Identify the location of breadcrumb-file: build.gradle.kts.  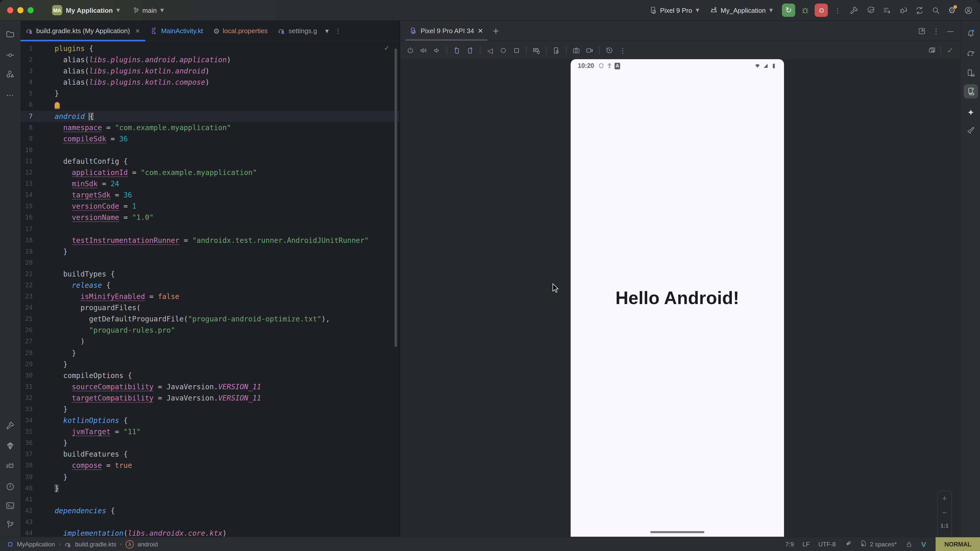
(95, 544).